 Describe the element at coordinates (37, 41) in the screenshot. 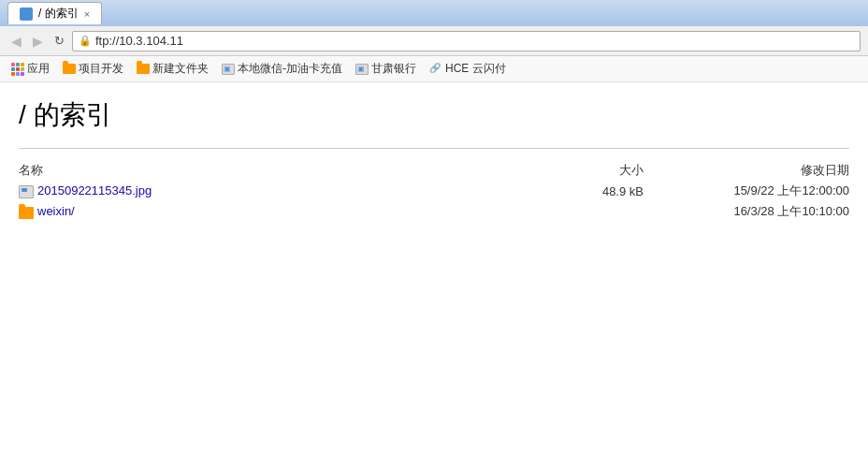

I see `forward-button: ▶` at that location.